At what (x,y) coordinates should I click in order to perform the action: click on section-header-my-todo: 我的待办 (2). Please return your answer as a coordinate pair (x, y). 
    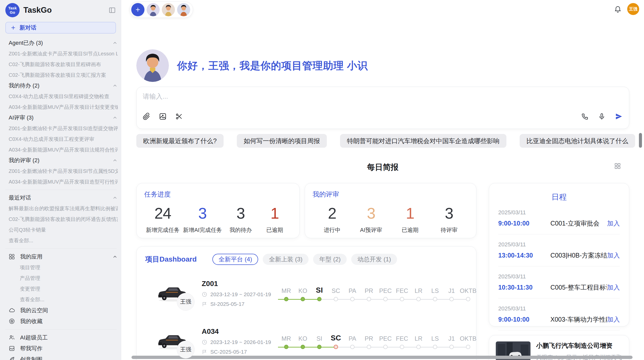
    Looking at the image, I should click on (63, 86).